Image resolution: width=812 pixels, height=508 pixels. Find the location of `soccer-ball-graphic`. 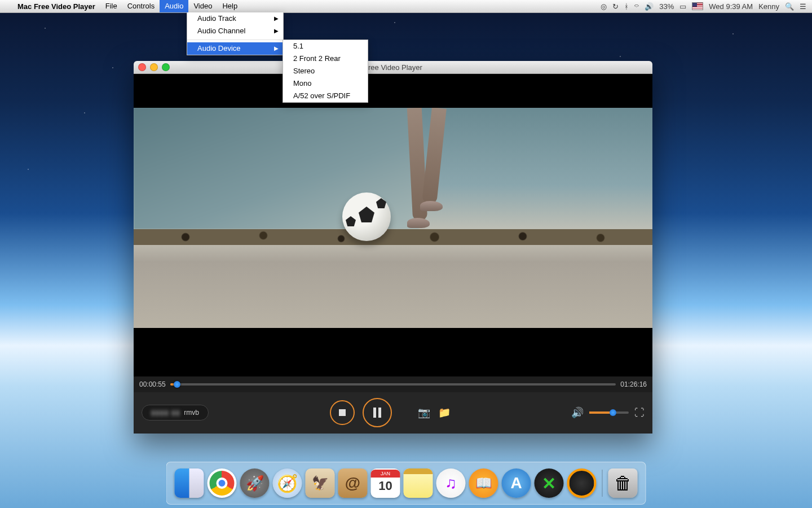

soccer-ball-graphic is located at coordinates (367, 217).